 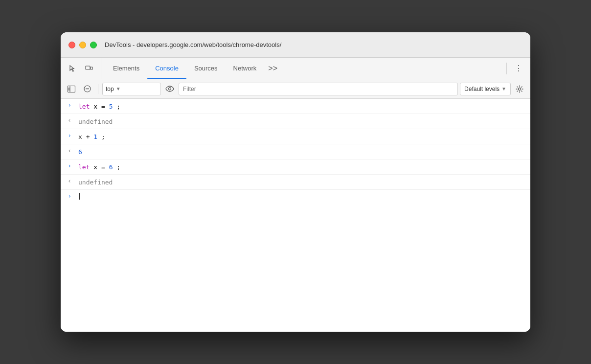 What do you see at coordinates (516, 68) in the screenshot?
I see `tab-right-actions: ⋮` at bounding box center [516, 68].